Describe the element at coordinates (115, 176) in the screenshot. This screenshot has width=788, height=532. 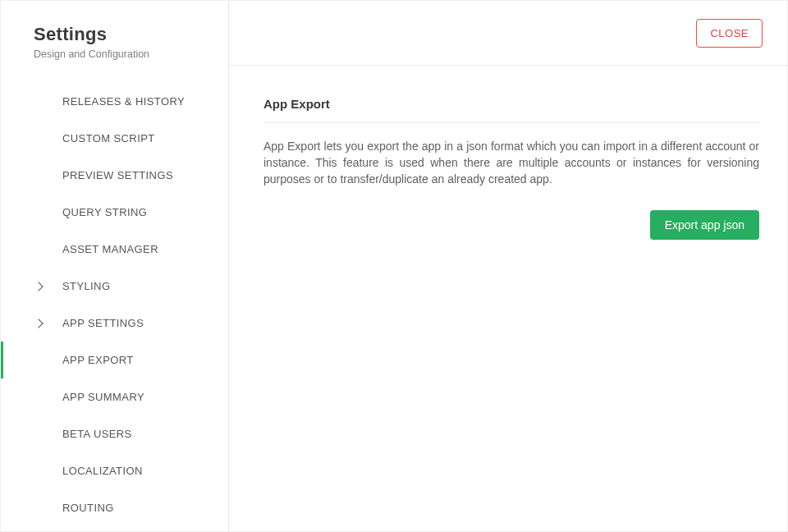
I see `sidebar-item-preview-settings: PREVIEW SETTINGS` at that location.